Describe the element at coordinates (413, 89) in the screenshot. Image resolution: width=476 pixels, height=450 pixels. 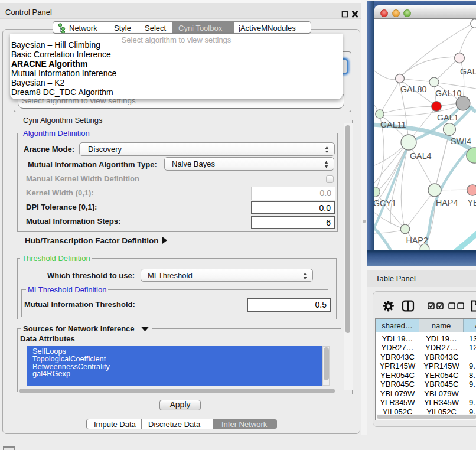
I see `svg-text: GAL80` at that location.